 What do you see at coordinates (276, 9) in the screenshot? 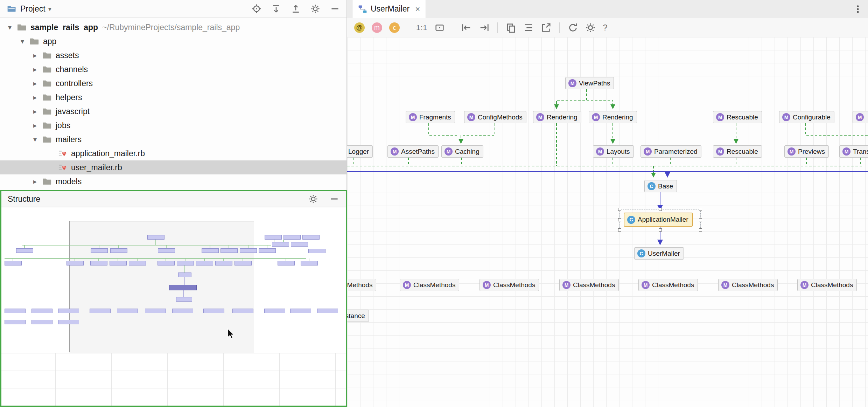
I see `expand-all-icon` at bounding box center [276, 9].